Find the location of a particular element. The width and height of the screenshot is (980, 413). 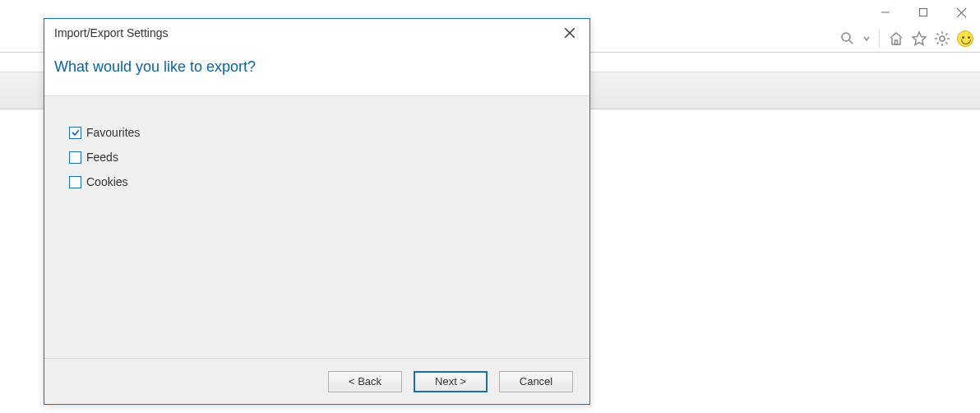

option-label: Cookies is located at coordinates (107, 182).